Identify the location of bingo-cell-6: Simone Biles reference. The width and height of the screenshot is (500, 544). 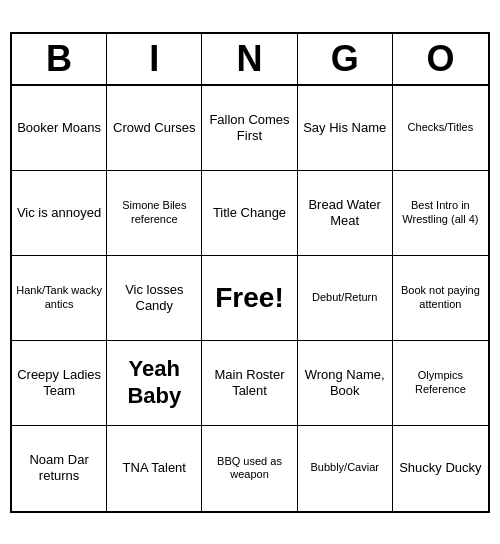
(154, 214).